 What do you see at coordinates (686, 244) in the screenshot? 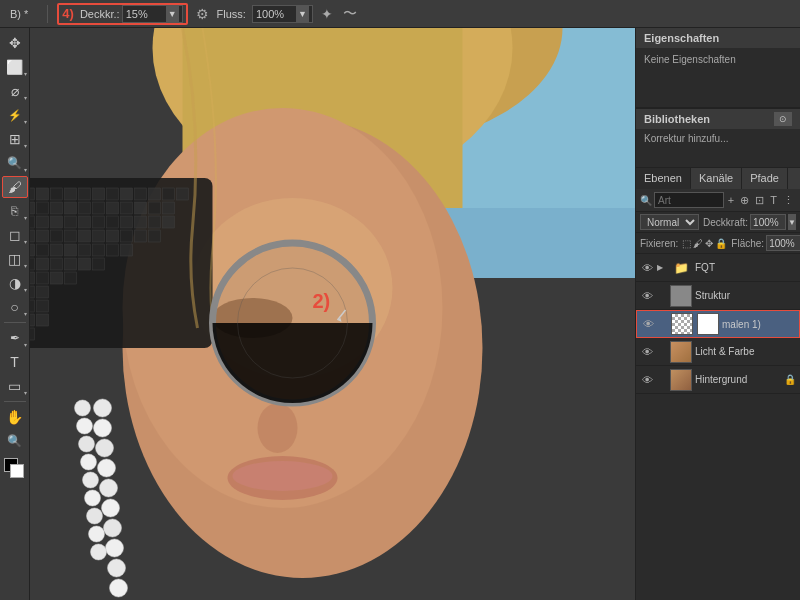
I see `fix-transparency-icon: ⬚` at bounding box center [686, 244].